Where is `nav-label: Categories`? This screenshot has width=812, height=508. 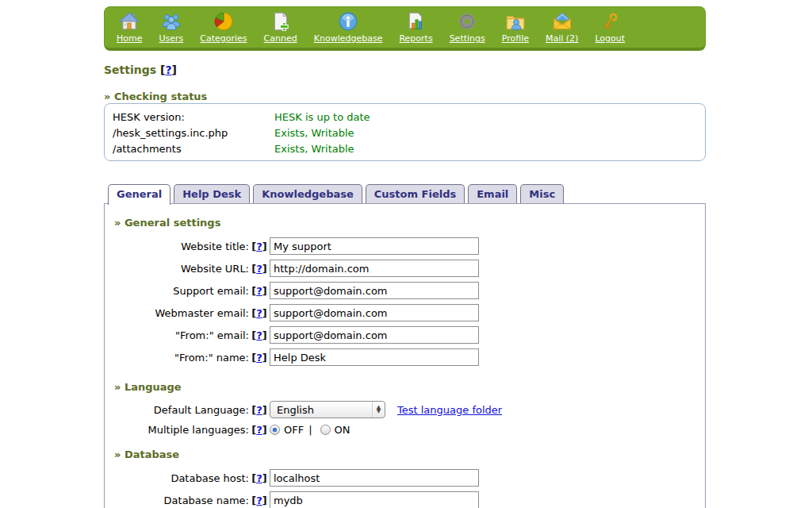
nav-label: Categories is located at coordinates (224, 38).